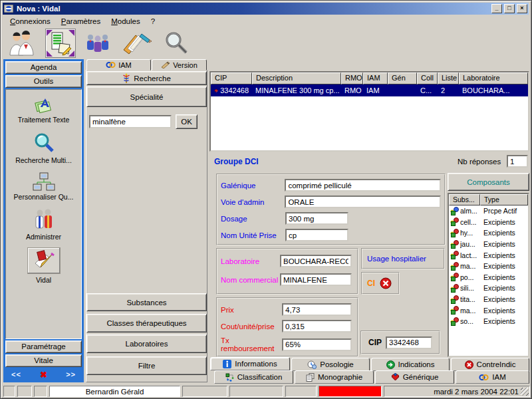 The image size is (532, 399). I want to click on tab-iam-bottom: IAM, so click(492, 377).